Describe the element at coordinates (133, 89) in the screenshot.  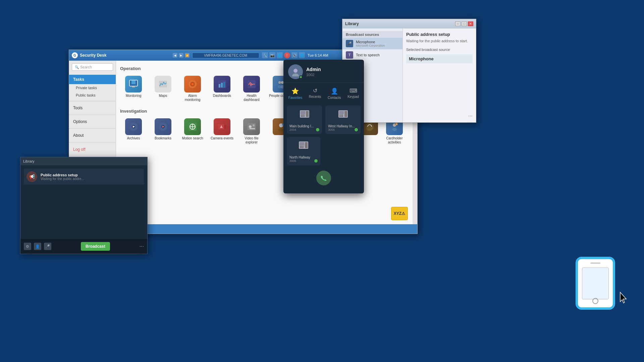
I see `task-monitoring: Monitoring` at that location.